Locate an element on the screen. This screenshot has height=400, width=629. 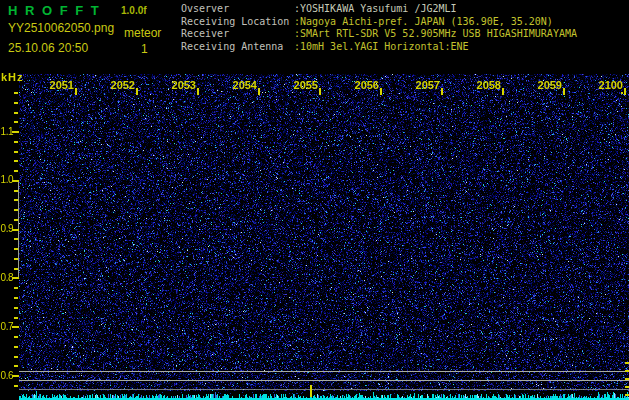
info-row-value: :10mH 3el.YAGI Horizontal:ENE is located at coordinates (382, 46).